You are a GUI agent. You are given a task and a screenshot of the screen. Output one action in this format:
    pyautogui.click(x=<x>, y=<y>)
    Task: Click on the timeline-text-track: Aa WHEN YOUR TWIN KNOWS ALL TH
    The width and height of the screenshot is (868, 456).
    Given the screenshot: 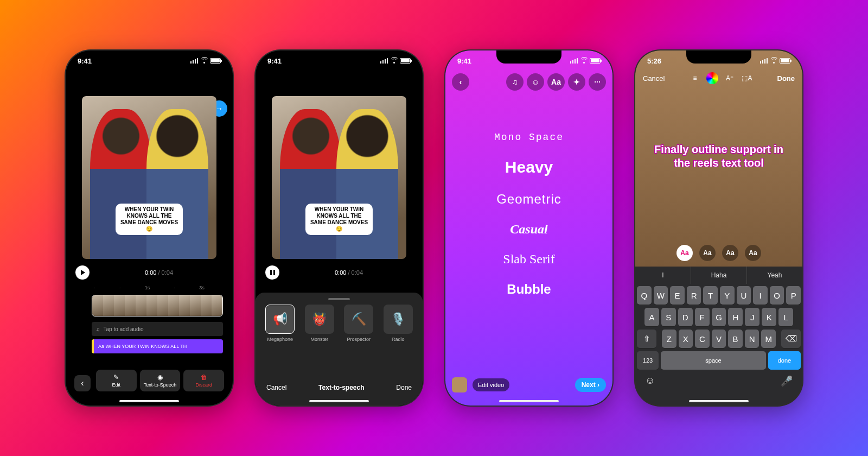 What is the action you would take?
    pyautogui.click(x=157, y=346)
    